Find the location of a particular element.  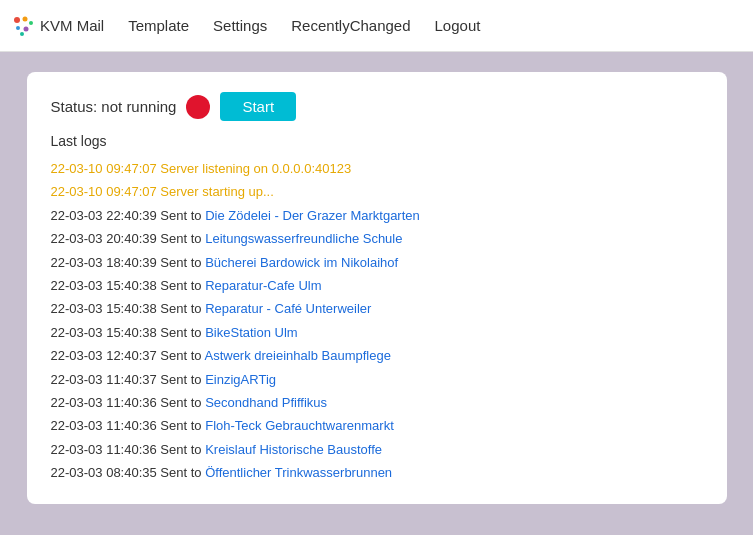

log-link: Secondhand Pfiffikus is located at coordinates (266, 402).